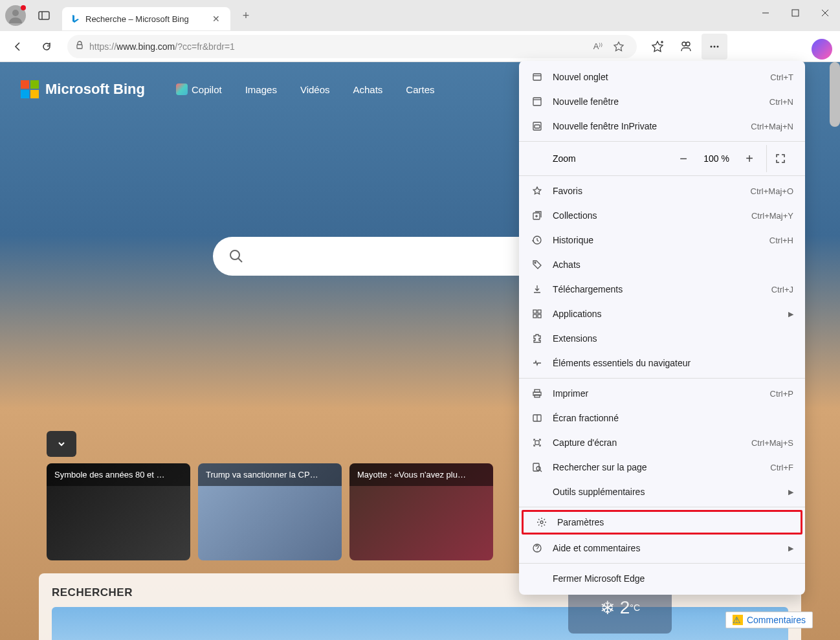  What do you see at coordinates (270, 475) in the screenshot?
I see `news-card-title: Trump va sanctionner la CP…` at bounding box center [270, 475].